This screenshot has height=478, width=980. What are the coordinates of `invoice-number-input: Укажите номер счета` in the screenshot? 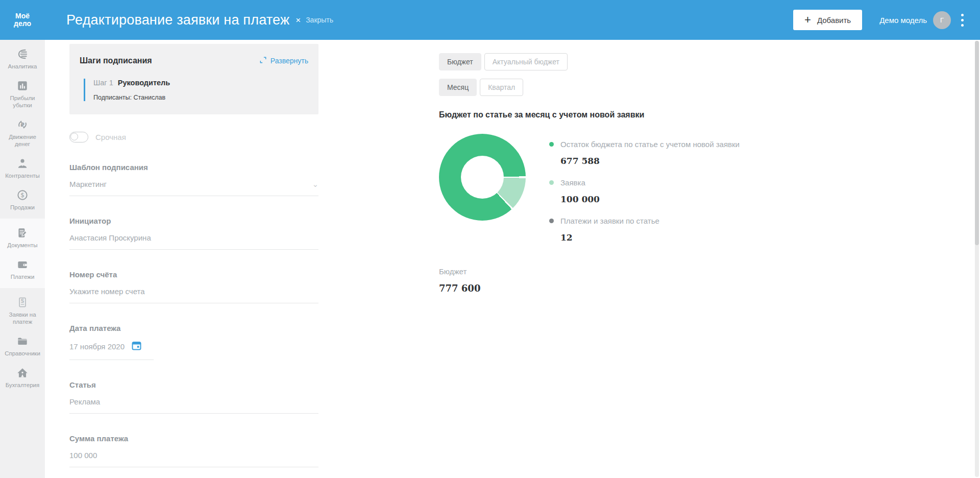 It's located at (194, 295).